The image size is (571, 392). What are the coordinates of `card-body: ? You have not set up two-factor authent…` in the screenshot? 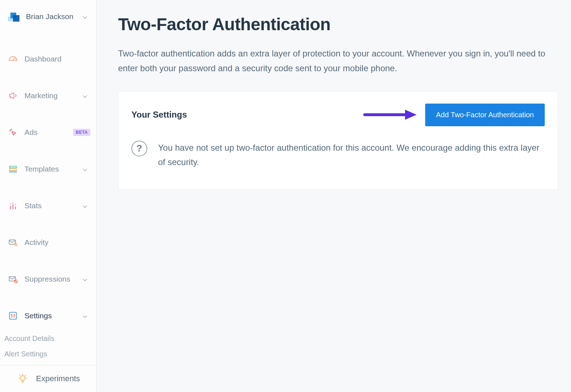 It's located at (338, 155).